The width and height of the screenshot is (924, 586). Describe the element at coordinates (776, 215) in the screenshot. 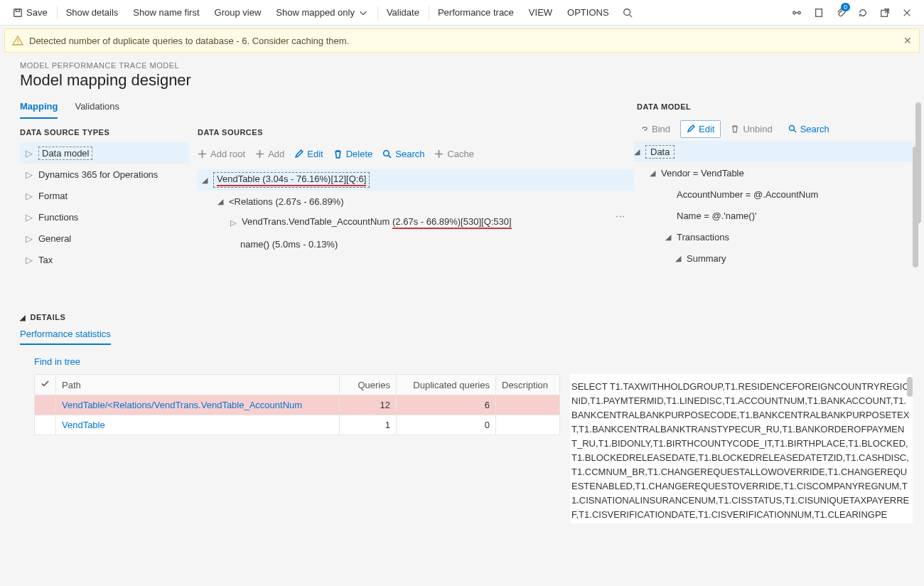

I see `dm-row-name: Name = @.'name()'` at that location.